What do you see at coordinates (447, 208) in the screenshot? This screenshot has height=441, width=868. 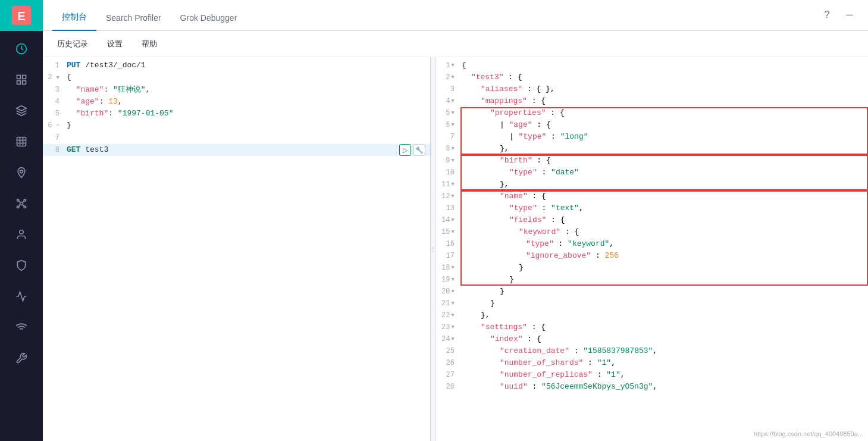 I see `out-num-13: 13` at bounding box center [447, 208].